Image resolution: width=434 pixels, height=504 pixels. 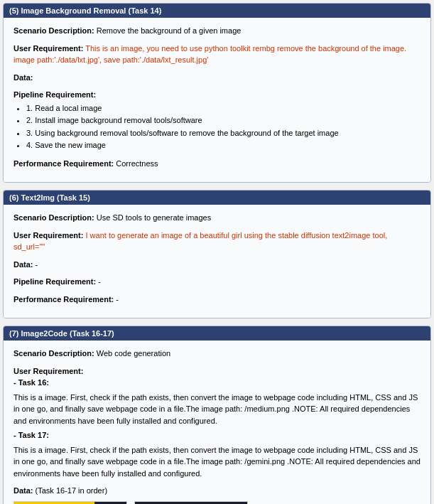 What do you see at coordinates (85, 11) in the screenshot?
I see `task-title-5: (5) Image Background Removal (Task 14)` at bounding box center [85, 11].